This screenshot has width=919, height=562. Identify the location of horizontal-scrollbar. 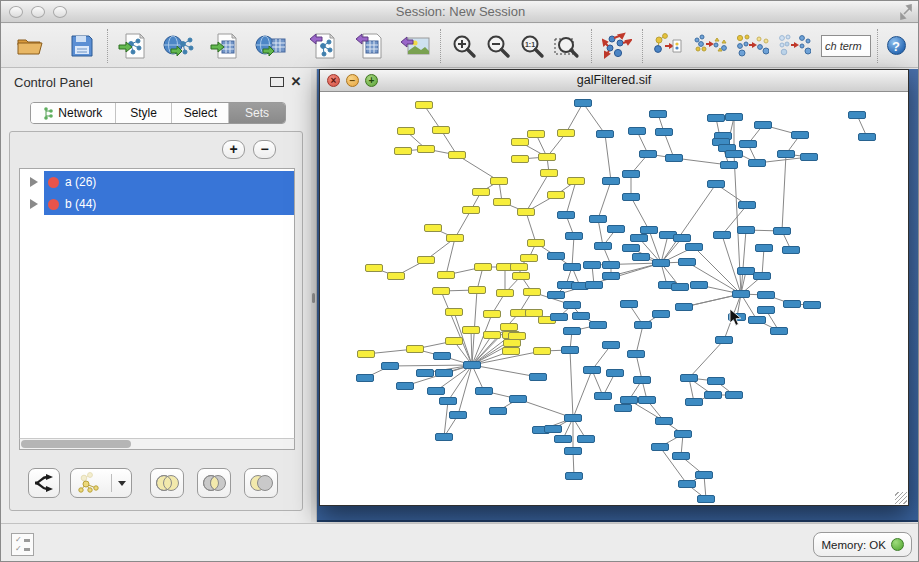
(157, 444).